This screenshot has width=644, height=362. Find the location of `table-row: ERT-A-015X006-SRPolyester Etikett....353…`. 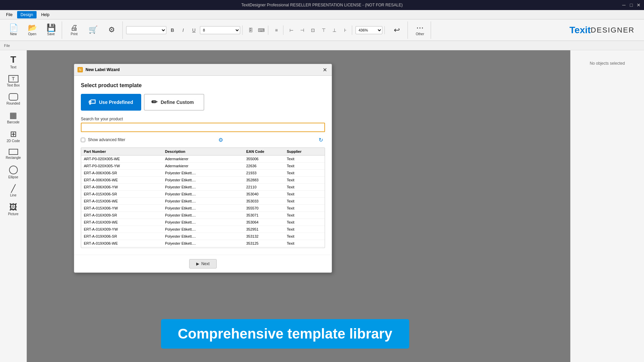

table-row: ERT-A-015X006-SRPolyester Etikett....353… is located at coordinates (203, 194).